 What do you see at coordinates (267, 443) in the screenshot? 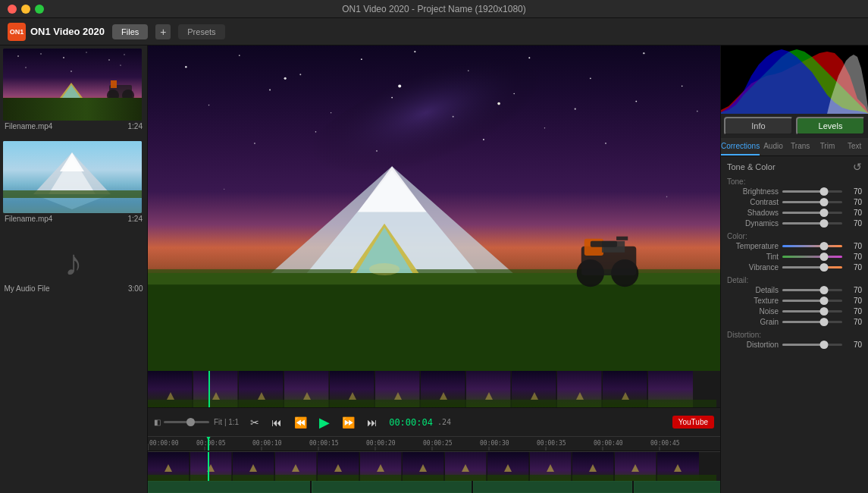
I see `svg-text: 00:00:10` at bounding box center [267, 443].